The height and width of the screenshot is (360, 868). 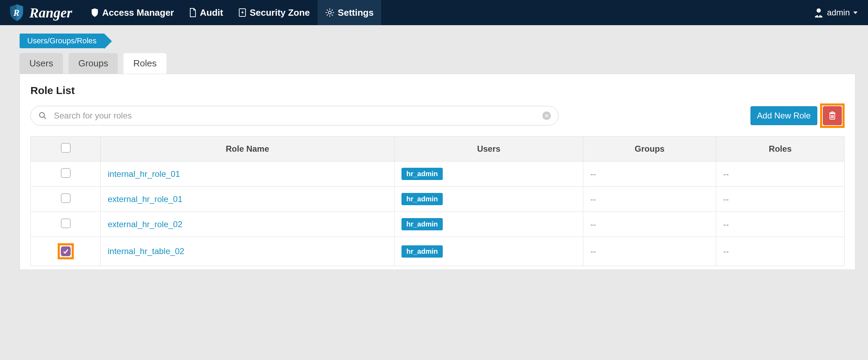 What do you see at coordinates (144, 174) in the screenshot?
I see `role-link: internal_hr_role_01` at bounding box center [144, 174].